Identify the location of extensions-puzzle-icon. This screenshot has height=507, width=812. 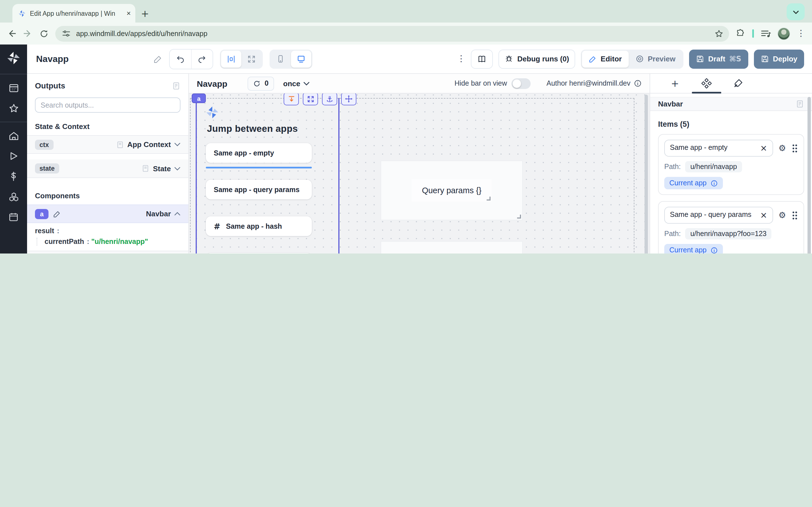
(741, 34).